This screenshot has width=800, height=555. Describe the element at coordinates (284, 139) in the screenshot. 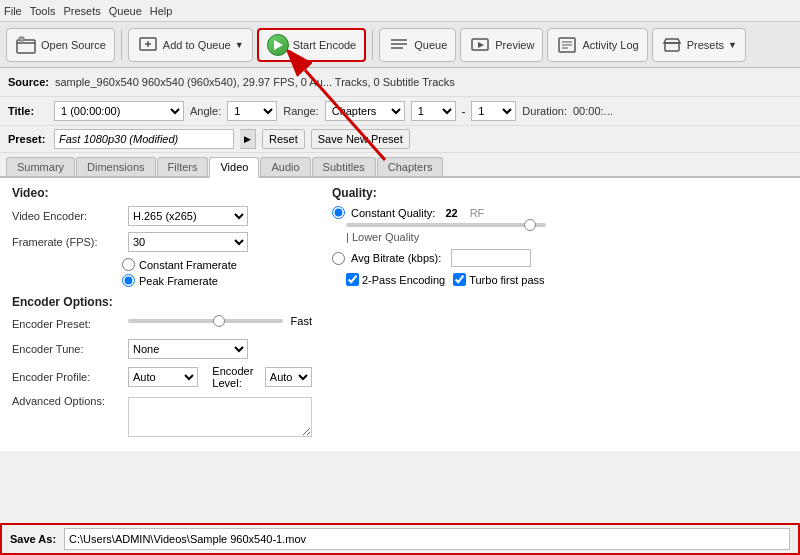

I see `reset-button: Reset` at that location.